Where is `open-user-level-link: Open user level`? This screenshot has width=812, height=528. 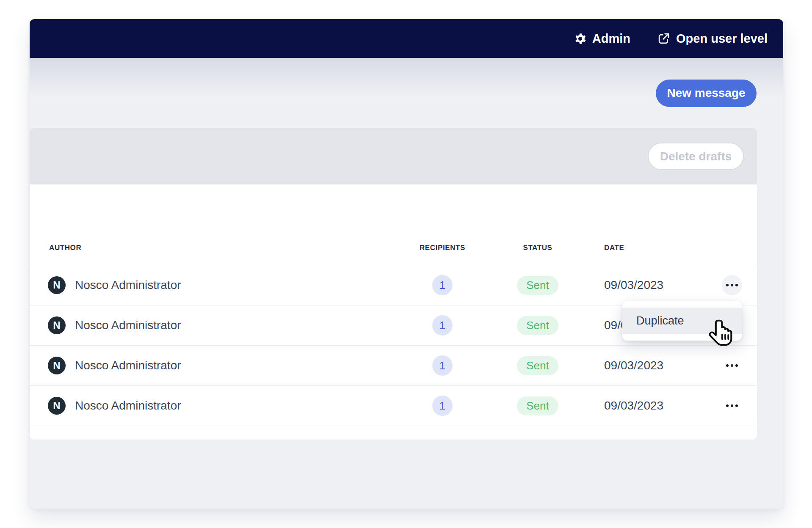 open-user-level-link: Open user level is located at coordinates (713, 39).